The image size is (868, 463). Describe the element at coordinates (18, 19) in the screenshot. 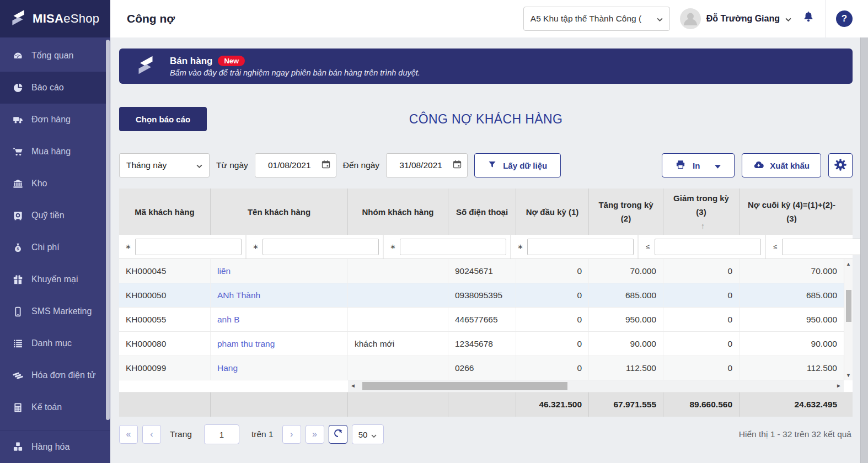

I see `misa-logo-icon` at that location.